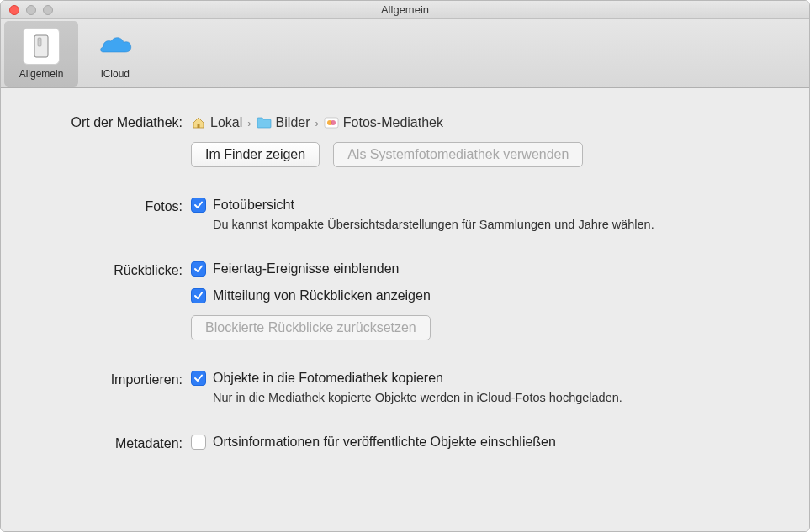 The height and width of the screenshot is (532, 810). I want to click on label-metadata: Metadaten:, so click(111, 443).